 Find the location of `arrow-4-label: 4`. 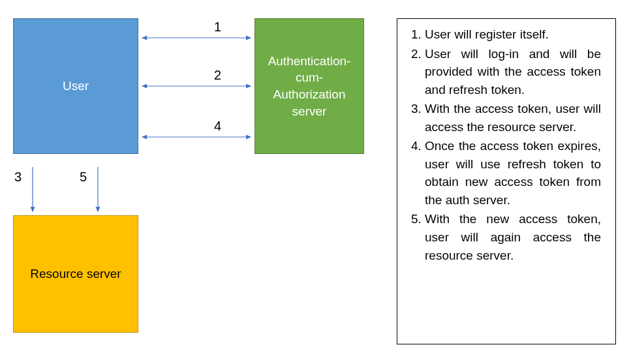

arrow-4-label: 4 is located at coordinates (218, 127).